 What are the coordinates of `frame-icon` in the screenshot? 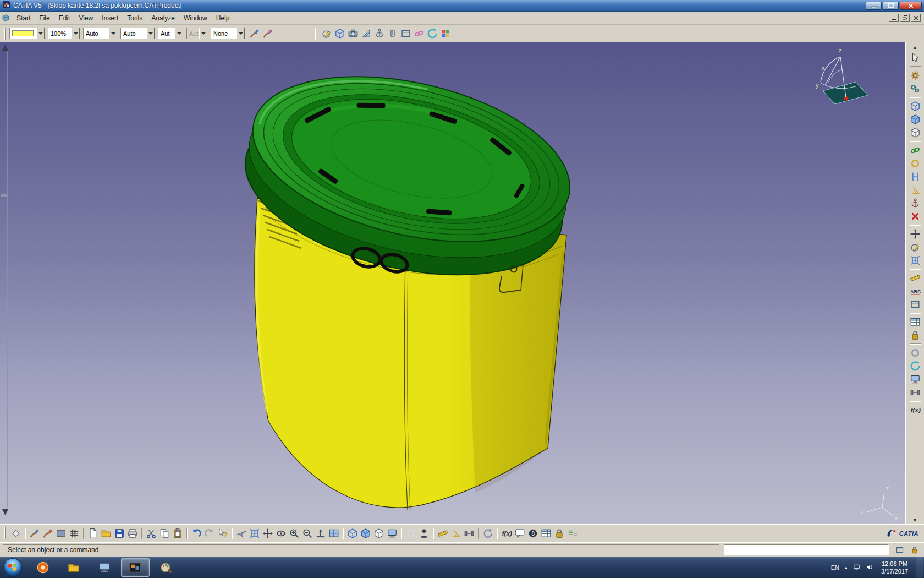 It's located at (406, 34).